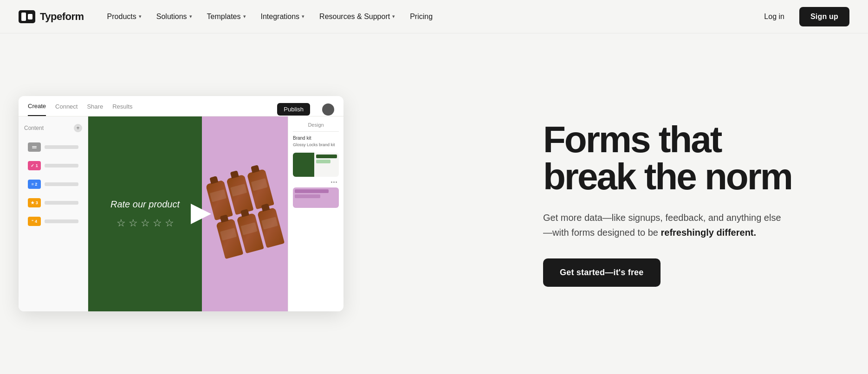 Image resolution: width=868 pixels, height=374 pixels. What do you see at coordinates (66, 110) in the screenshot?
I see `mockup-tab-connect: Connect` at bounding box center [66, 110].